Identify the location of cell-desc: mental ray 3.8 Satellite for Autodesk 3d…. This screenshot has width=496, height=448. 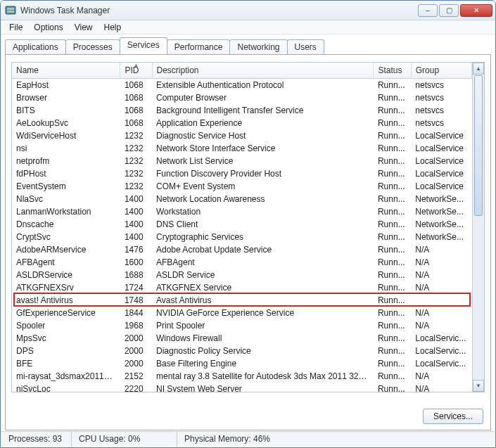
(263, 376).